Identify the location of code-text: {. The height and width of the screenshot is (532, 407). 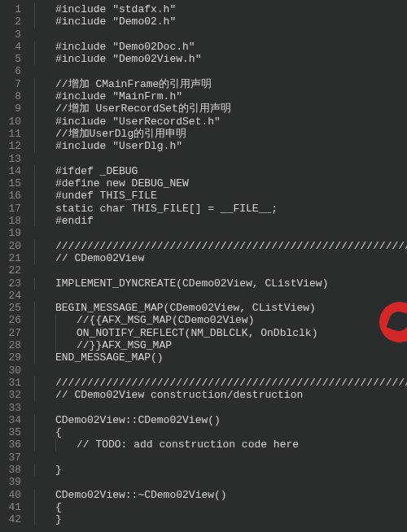
(59, 433).